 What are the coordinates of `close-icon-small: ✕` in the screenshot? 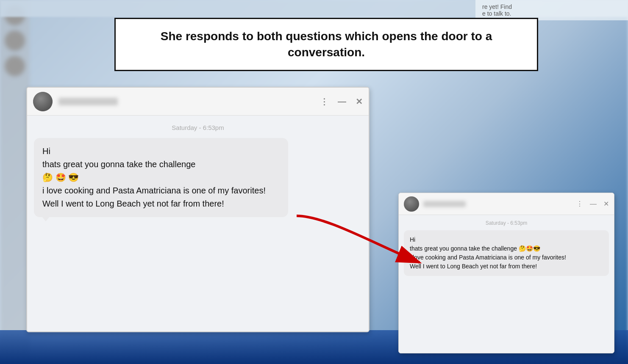 It's located at (606, 204).